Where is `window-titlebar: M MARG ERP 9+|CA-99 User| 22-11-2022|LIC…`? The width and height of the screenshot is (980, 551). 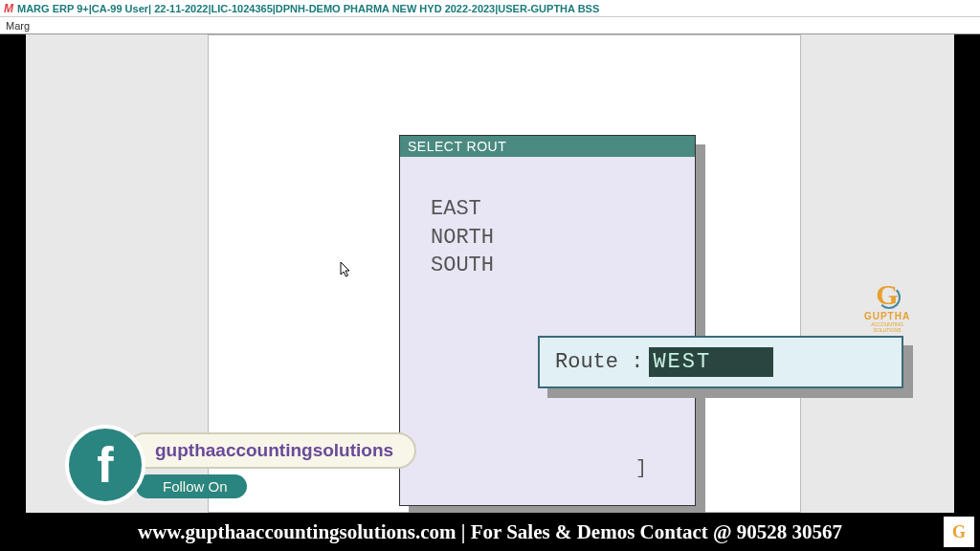 window-titlebar: M MARG ERP 9+|CA-99 User| 22-11-2022|LIC… is located at coordinates (490, 9).